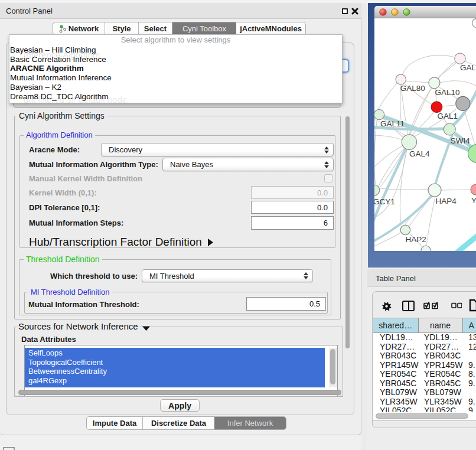  Describe the element at coordinates (461, 141) in the screenshot. I see `svg-text: SWI4` at that location.